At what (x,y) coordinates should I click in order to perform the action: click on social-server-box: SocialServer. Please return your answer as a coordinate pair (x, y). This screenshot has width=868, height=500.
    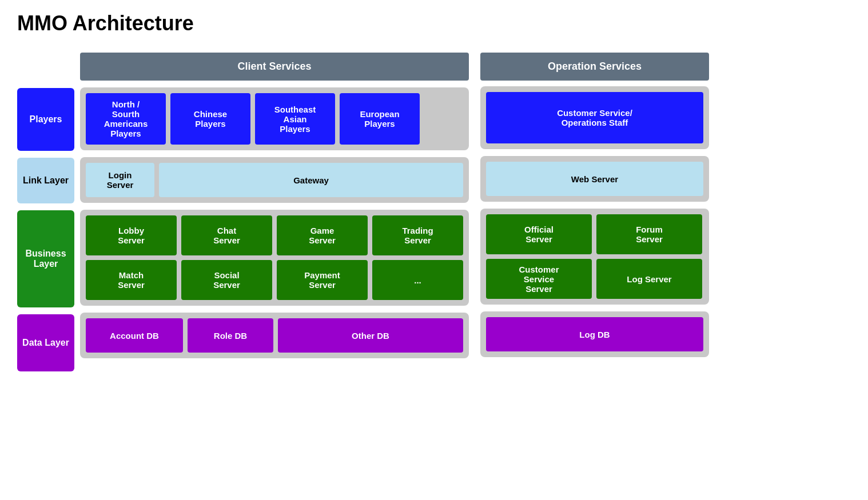
    Looking at the image, I should click on (226, 280).